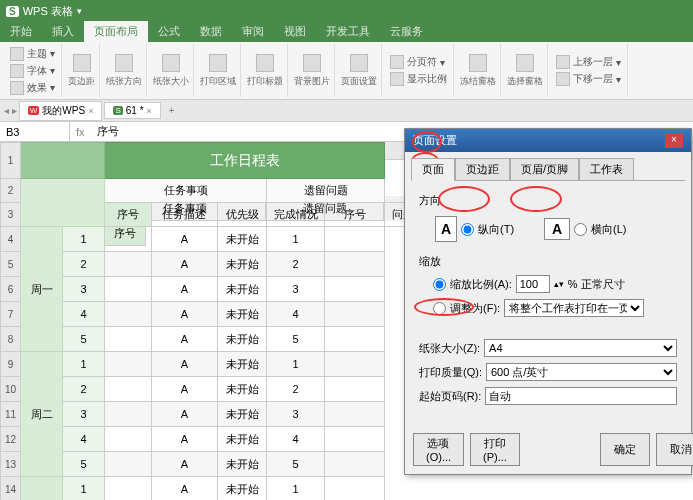 This screenshot has width=693, height=500. I want to click on orient-icon, so click(124, 63).